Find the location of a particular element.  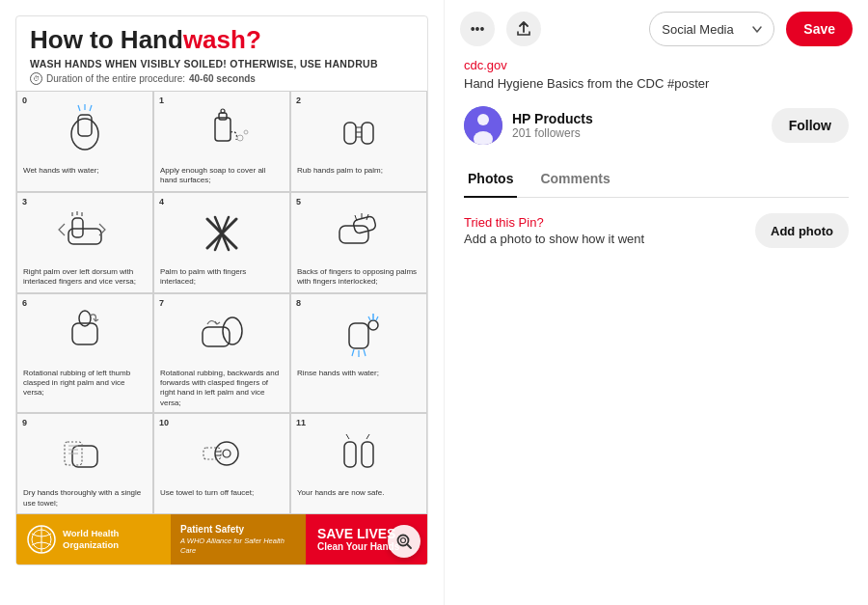

tried-text-block: Tried this Pin? Add a photo to show how … is located at coordinates (610, 231).